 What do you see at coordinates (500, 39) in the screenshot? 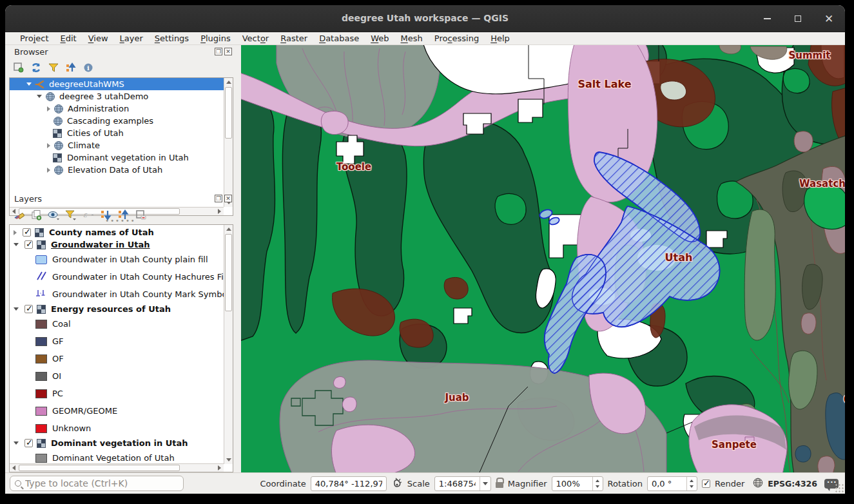
I see `menu-help: Help` at bounding box center [500, 39].